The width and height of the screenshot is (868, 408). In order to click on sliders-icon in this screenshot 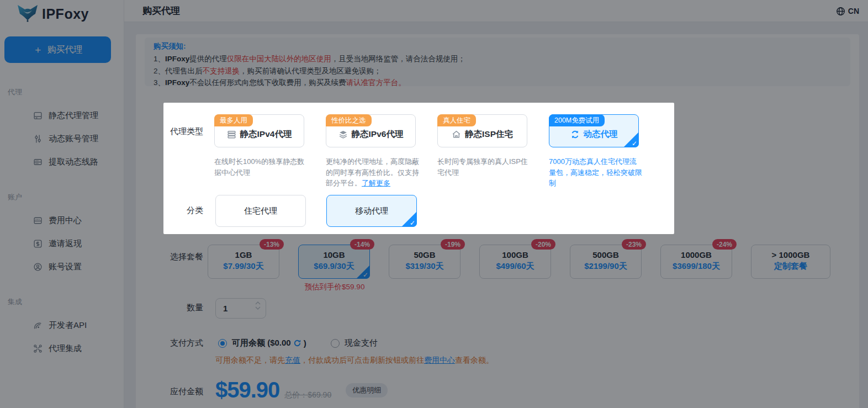, I will do `click(38, 139)`.